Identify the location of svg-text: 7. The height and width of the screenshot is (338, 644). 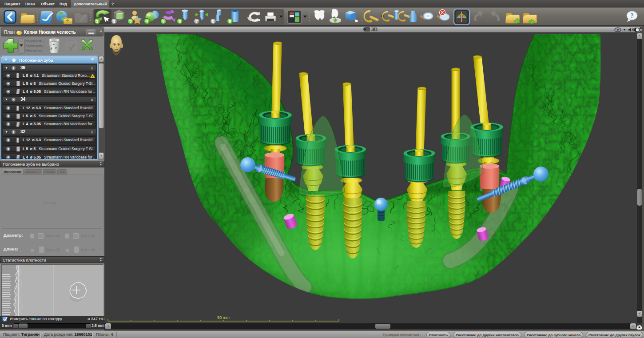
(196, 21).